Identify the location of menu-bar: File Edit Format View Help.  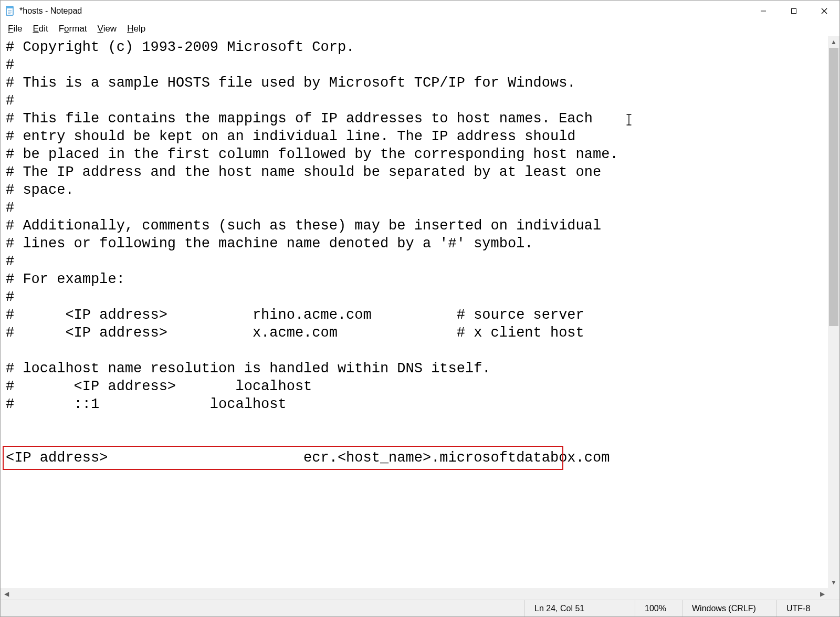
(420, 29).